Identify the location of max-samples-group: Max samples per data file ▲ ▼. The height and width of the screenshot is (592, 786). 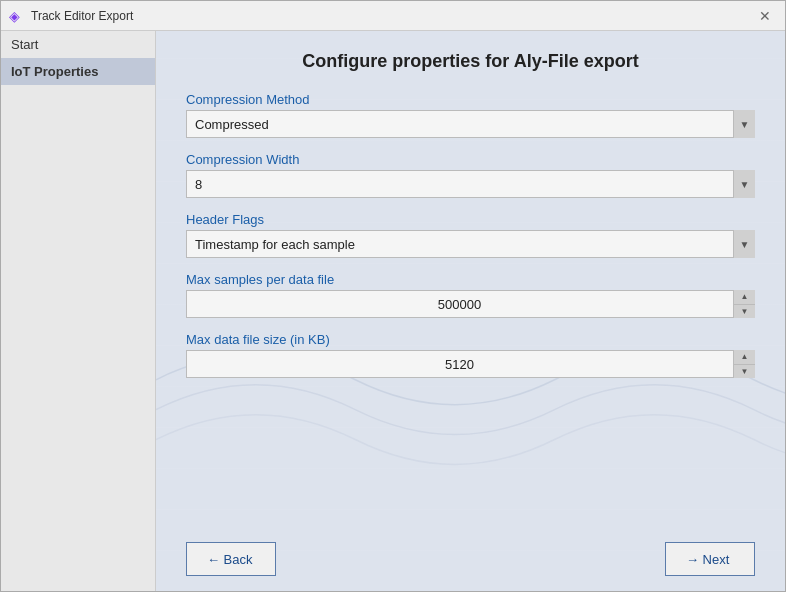
(470, 295).